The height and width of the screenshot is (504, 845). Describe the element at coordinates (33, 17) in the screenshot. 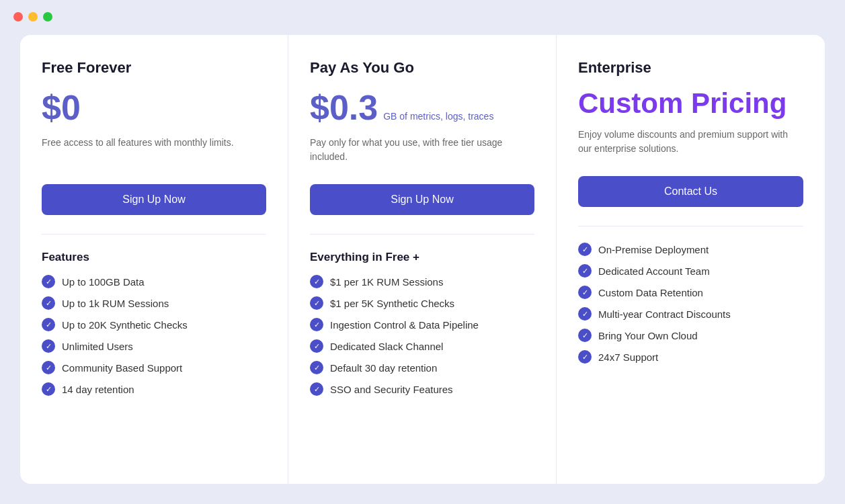

I see `minimize-button` at that location.